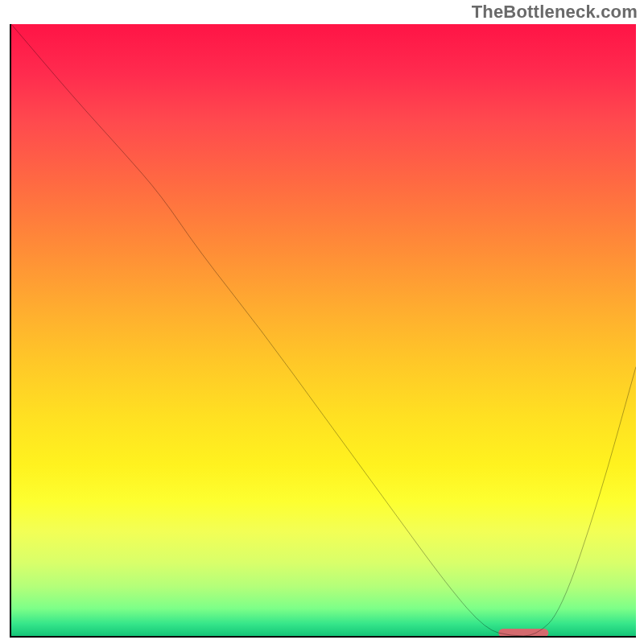 Image resolution: width=644 pixels, height=644 pixels. I want to click on minimum-marker, so click(523, 633).